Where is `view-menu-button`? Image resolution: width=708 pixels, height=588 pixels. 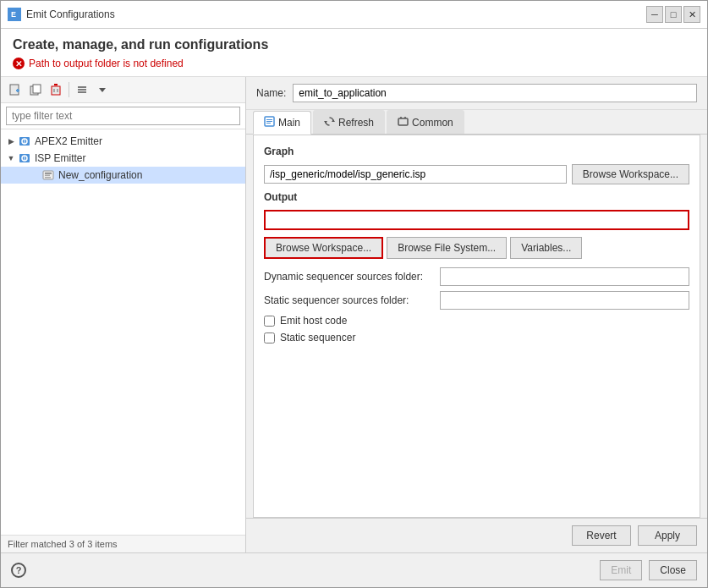
view-menu-button is located at coordinates (102, 90).